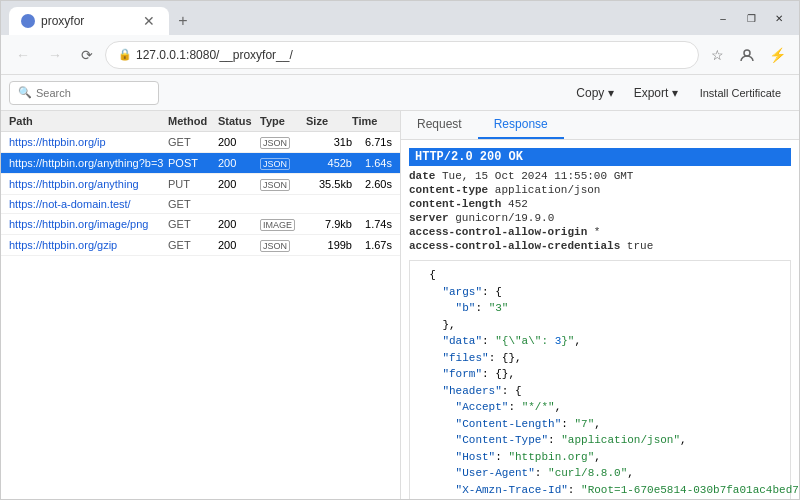  What do you see at coordinates (740, 93) in the screenshot?
I see `install-certificate-button: Install Certificate` at bounding box center [740, 93].